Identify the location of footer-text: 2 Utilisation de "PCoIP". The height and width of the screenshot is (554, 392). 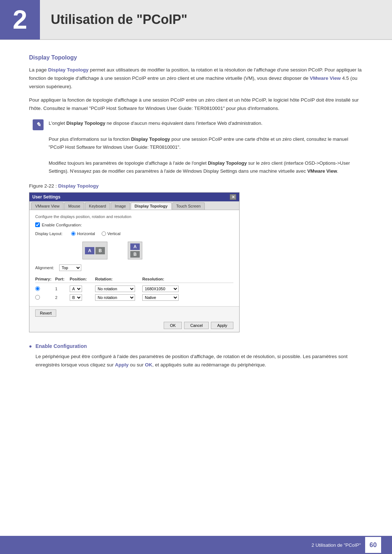
(336, 545).